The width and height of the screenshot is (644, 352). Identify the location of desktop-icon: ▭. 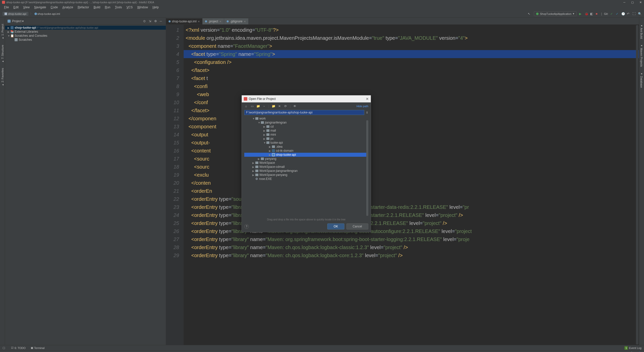
(252, 106).